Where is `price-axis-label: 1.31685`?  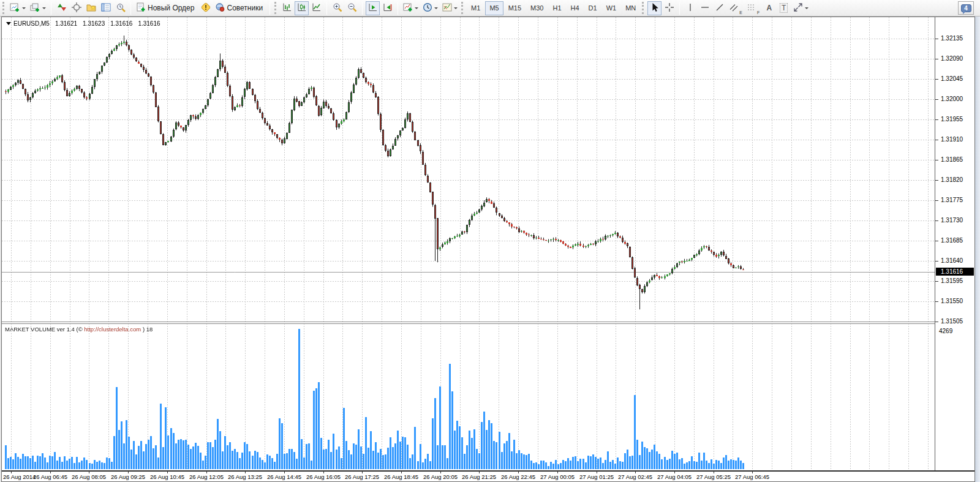
price-axis-label: 1.31685 is located at coordinates (952, 240).